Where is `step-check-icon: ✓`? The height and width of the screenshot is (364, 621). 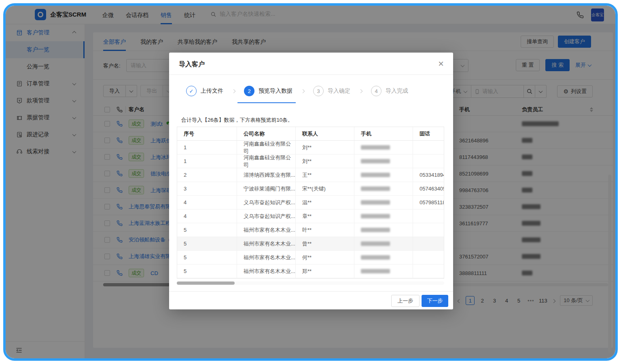
step-check-icon: ✓ is located at coordinates (191, 91).